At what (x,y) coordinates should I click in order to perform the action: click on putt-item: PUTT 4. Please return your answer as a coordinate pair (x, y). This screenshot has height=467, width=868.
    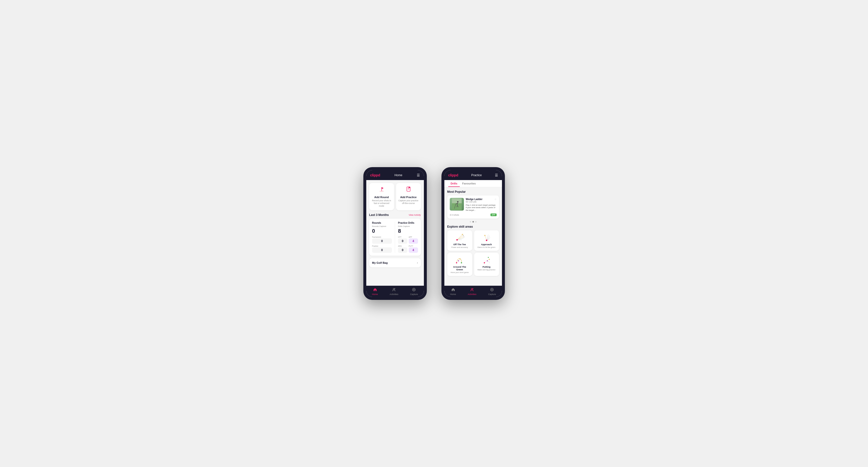
    Looking at the image, I should click on (413, 249).